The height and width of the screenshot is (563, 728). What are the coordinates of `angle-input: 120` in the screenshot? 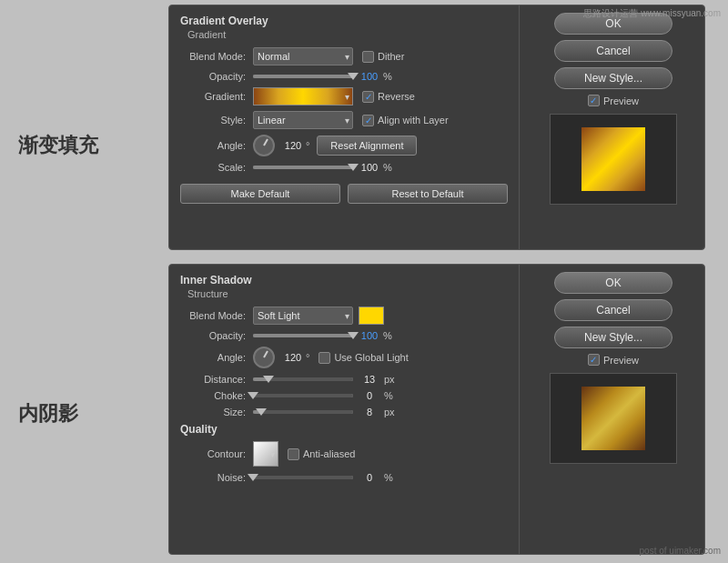 It's located at (293, 146).